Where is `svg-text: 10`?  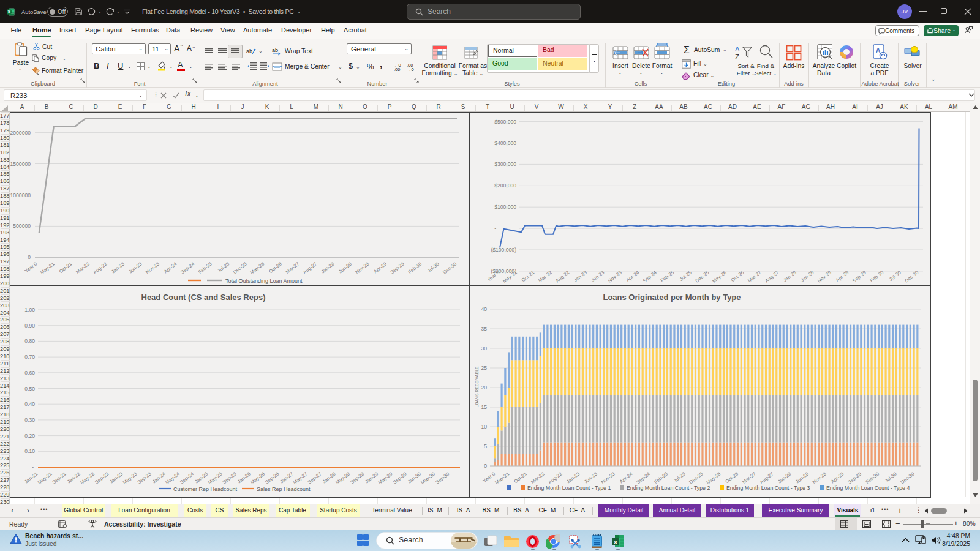 svg-text: 10 is located at coordinates (484, 427).